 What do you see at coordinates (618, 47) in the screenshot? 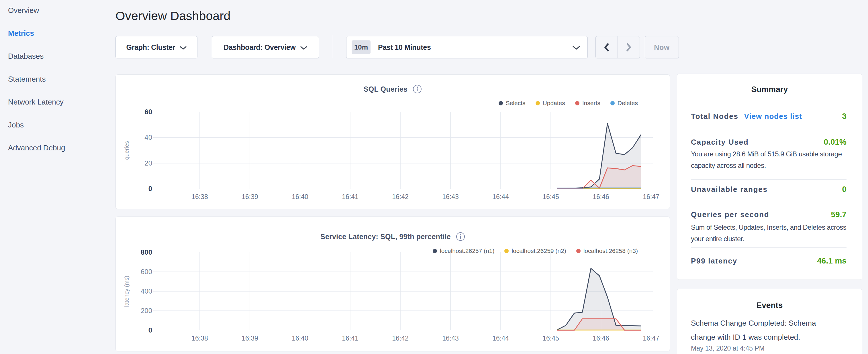
I see `time-step-buttons` at bounding box center [618, 47].